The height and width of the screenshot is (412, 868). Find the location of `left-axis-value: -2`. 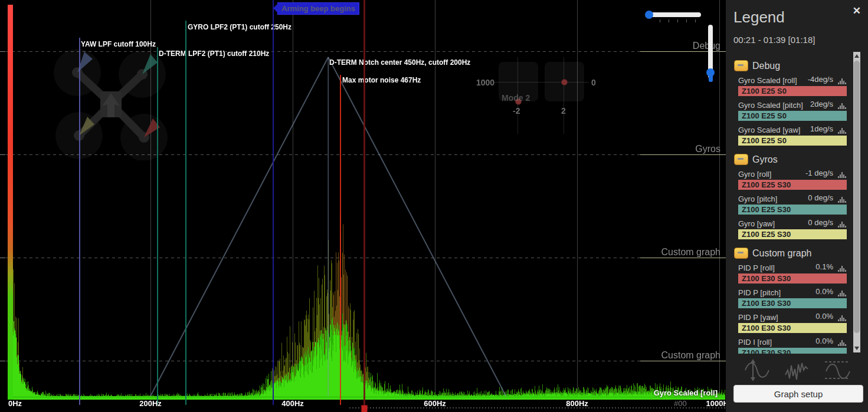

left-axis-value: -2 is located at coordinates (516, 111).